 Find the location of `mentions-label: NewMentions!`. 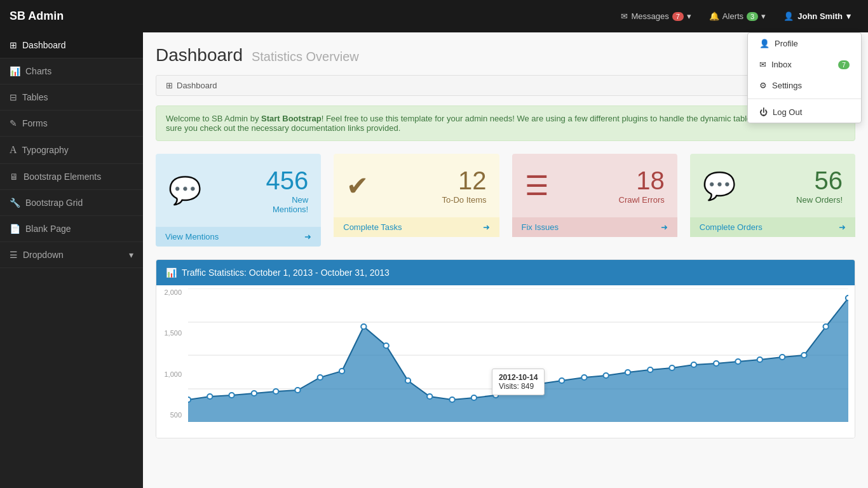

mentions-label: NewMentions! is located at coordinates (287, 205).